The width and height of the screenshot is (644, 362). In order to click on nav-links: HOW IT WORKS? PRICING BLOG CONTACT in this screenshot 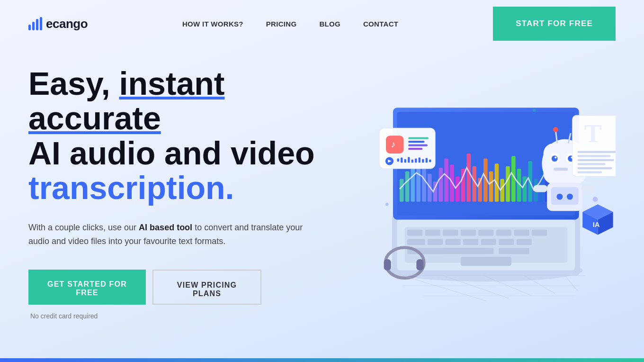, I will do `click(290, 24)`.